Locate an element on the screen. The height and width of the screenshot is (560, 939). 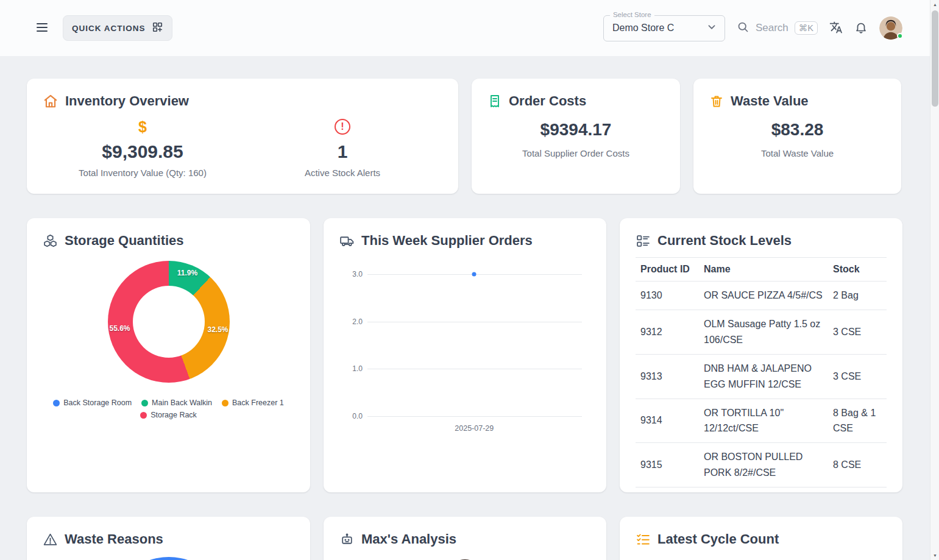
legend-item-storage-rack: Storage Rack is located at coordinates (168, 415).